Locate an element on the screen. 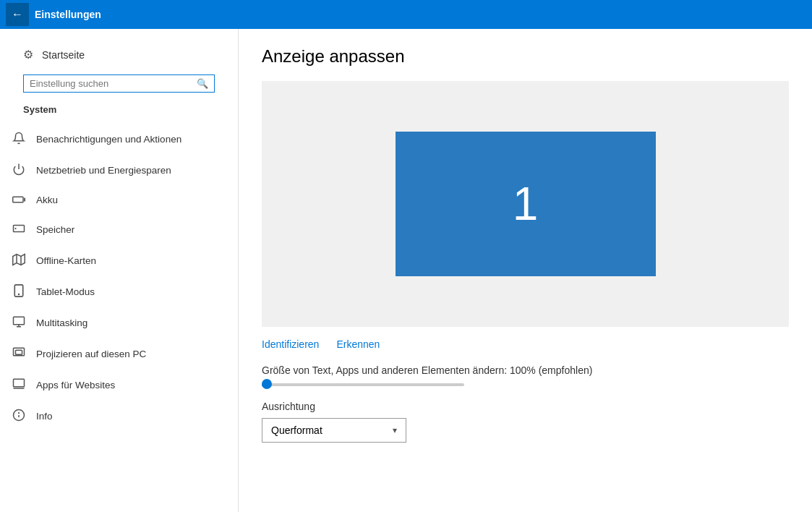 This screenshot has height=512, width=812. titlebar: ← Einstellungen is located at coordinates (406, 14).